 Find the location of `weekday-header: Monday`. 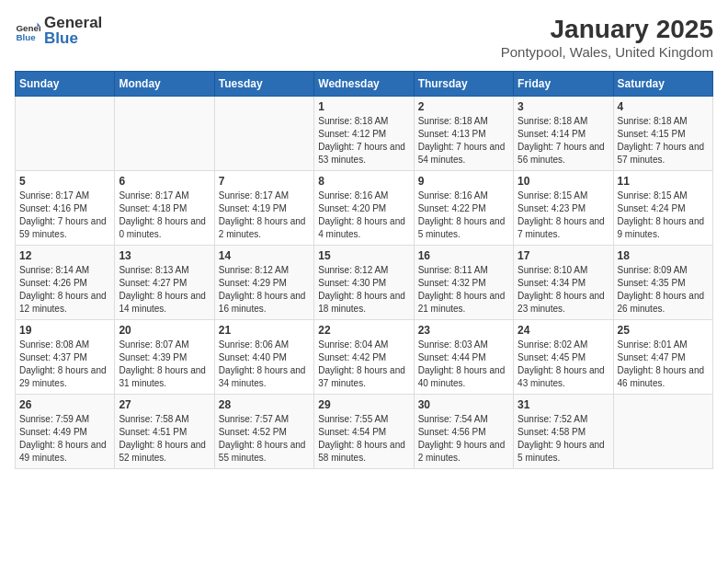

weekday-header: Monday is located at coordinates (165, 85).